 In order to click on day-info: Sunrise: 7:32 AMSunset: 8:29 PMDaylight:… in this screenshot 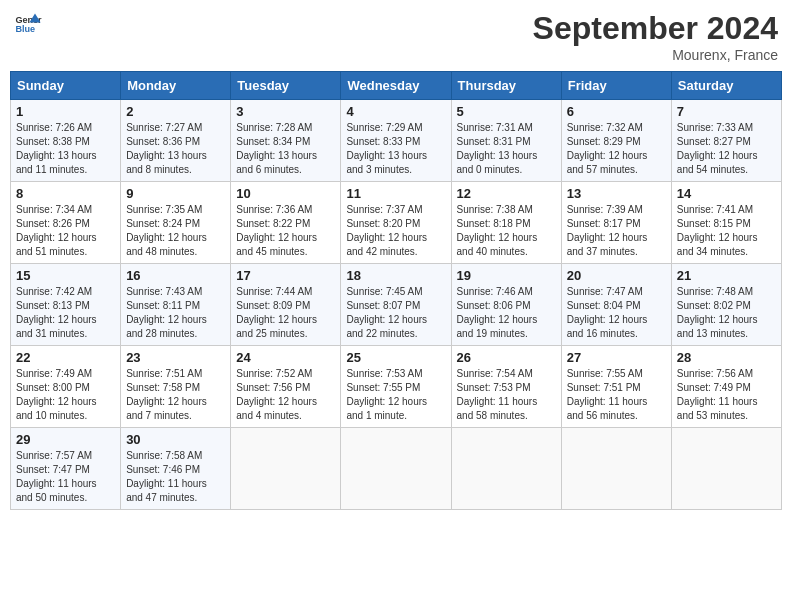, I will do `click(608, 148)`.